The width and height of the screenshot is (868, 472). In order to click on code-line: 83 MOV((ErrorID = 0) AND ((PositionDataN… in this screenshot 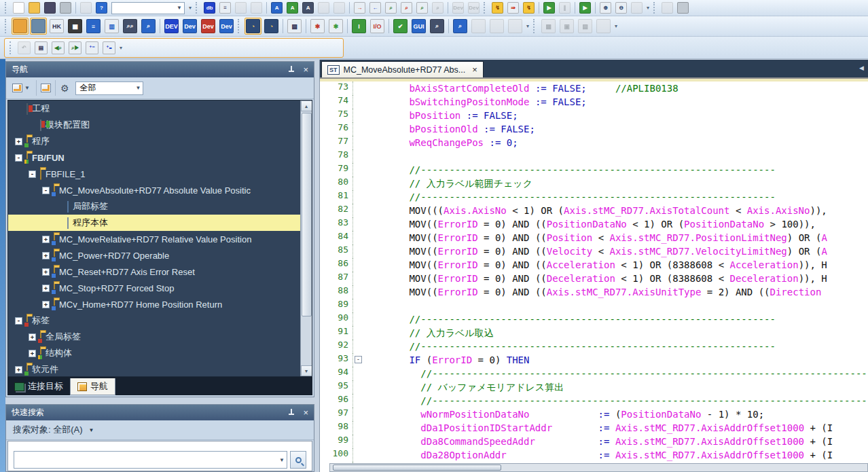, I will do `click(594, 224)`.